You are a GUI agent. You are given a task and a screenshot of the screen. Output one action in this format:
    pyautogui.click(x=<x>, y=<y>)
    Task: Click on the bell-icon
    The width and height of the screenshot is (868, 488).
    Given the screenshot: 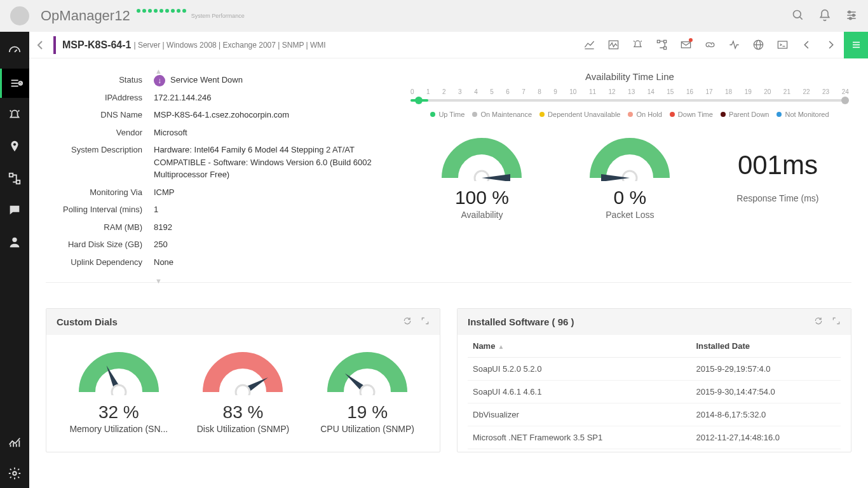 What is the action you would take?
    pyautogui.click(x=825, y=17)
    